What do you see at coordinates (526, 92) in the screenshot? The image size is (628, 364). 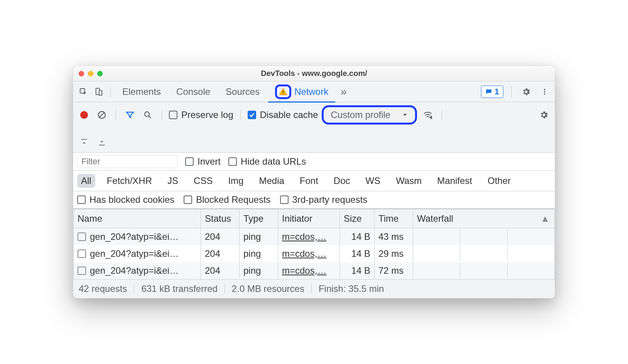 I see `settings-icon` at bounding box center [526, 92].